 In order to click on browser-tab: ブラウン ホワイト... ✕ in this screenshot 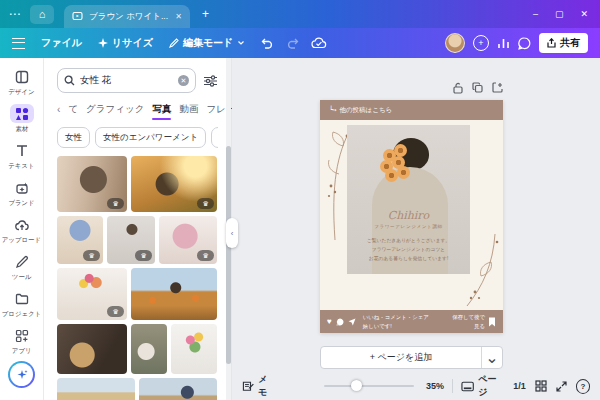, I will do `click(127, 16)`.